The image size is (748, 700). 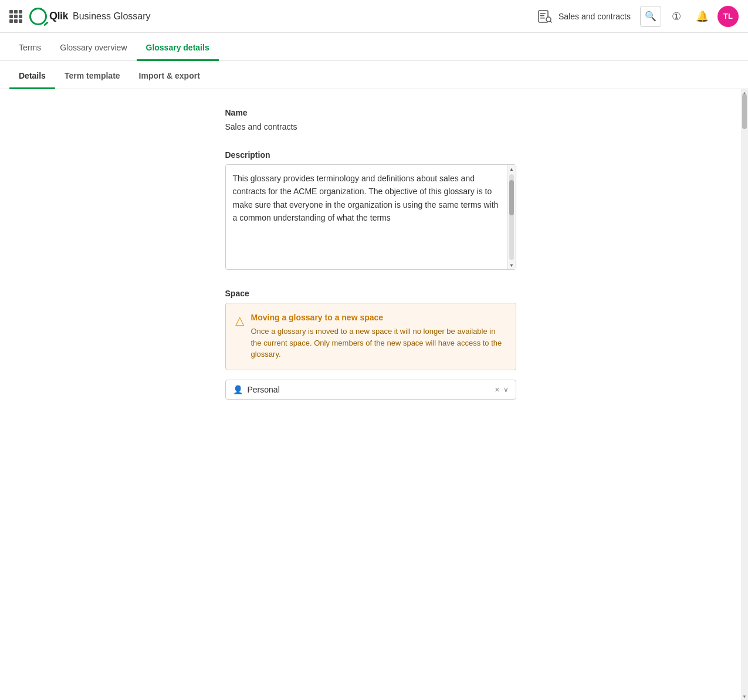 What do you see at coordinates (379, 317) in the screenshot?
I see `warning-title: Moving a glossary to a new space` at bounding box center [379, 317].